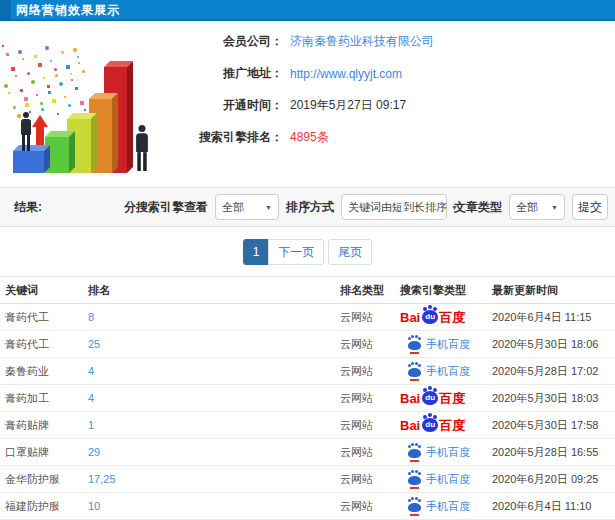  I want to click on ranking-count-row: 搜索引擎排名： 4895条, so click(395, 138).